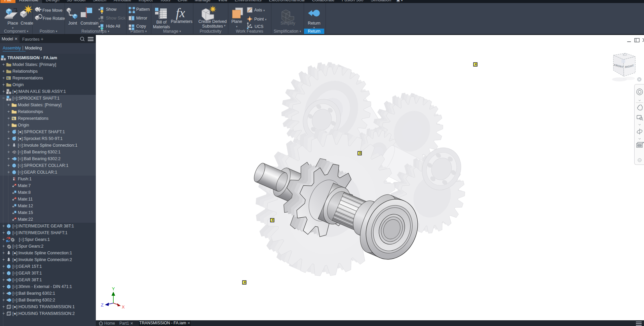 The height and width of the screenshot is (326, 644). Describe the element at coordinates (102, 305) in the screenshot. I see `svg-text: Z` at that location.